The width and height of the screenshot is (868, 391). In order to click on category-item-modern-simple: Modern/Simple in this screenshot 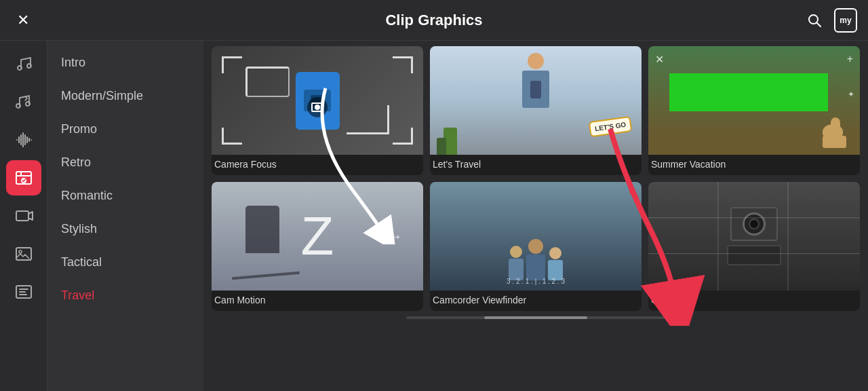, I will do `click(125, 96)`.